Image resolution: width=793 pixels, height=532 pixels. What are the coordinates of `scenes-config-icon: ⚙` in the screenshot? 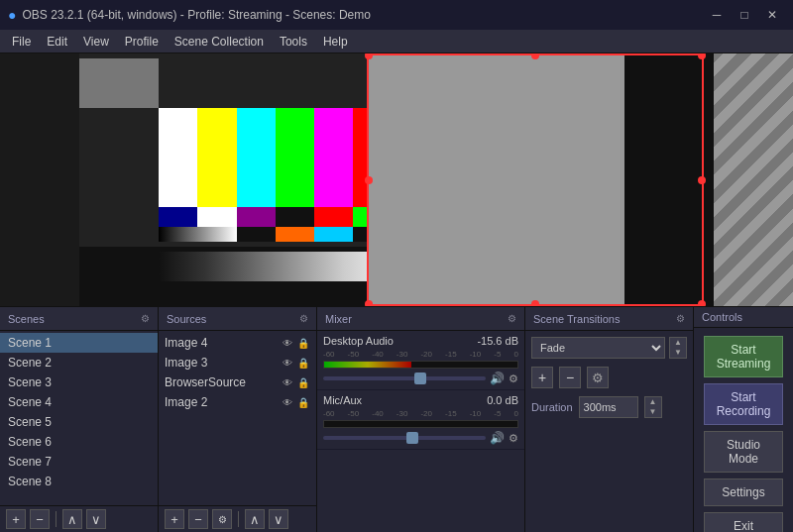 It's located at (145, 319).